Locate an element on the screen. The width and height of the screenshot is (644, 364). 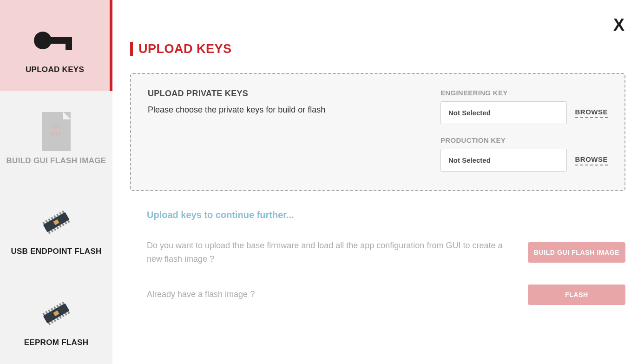
flash-row: Already have a flash image ? FLASH is located at coordinates (386, 295).